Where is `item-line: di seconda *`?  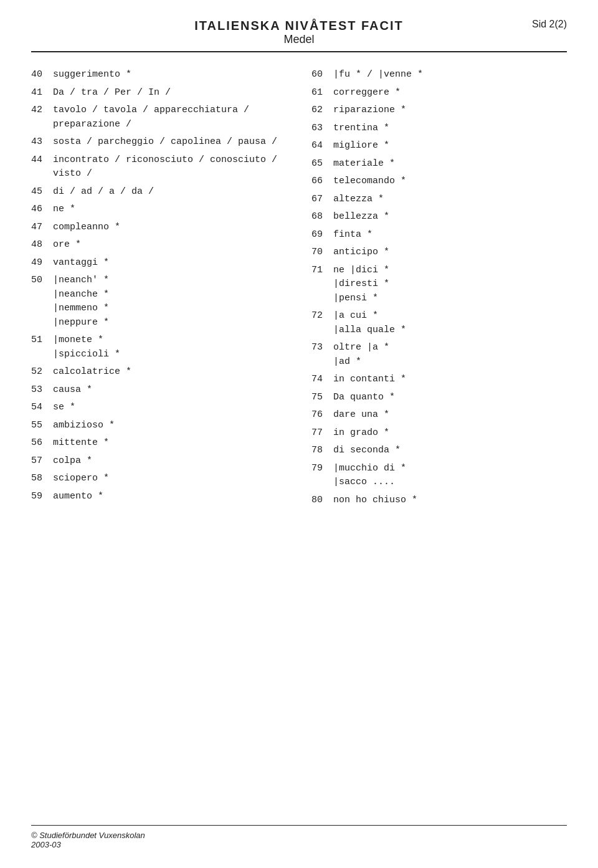 item-line: di seconda * is located at coordinates (450, 451).